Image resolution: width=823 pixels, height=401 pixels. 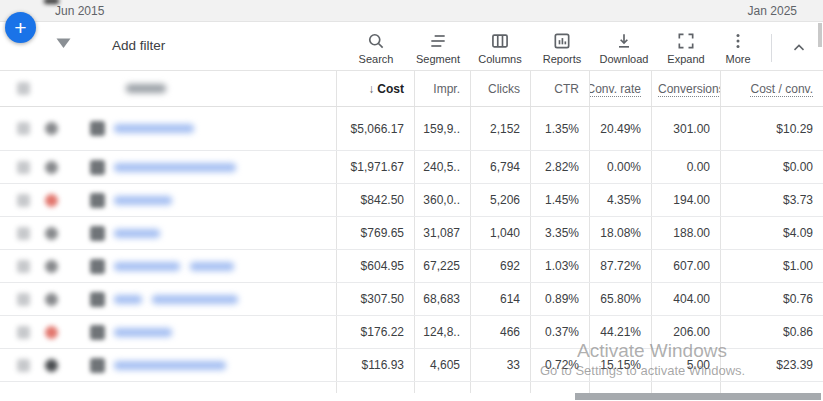 I want to click on timeline-strip: Jun 2015 Jan 2025, so click(x=412, y=11).